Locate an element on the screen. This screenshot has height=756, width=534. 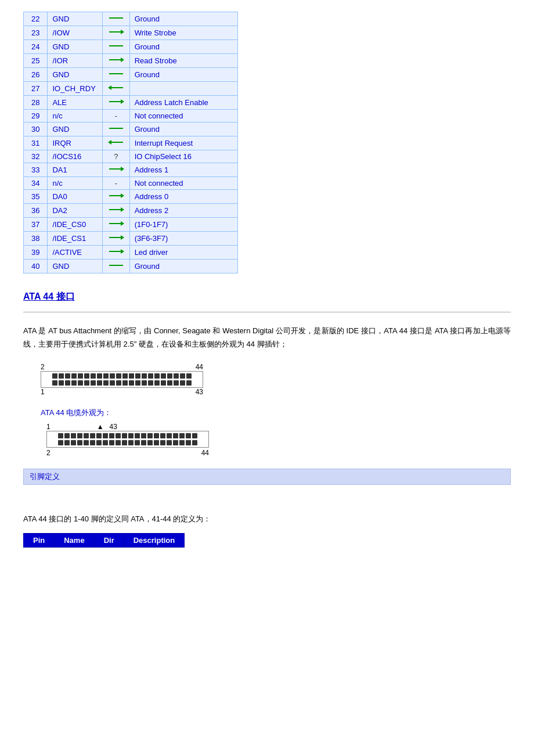
pin-dir: ? is located at coordinates (116, 157).